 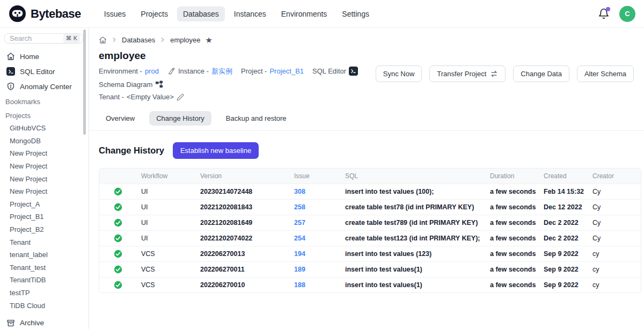 I want to click on col-sql: SQL, so click(x=413, y=176).